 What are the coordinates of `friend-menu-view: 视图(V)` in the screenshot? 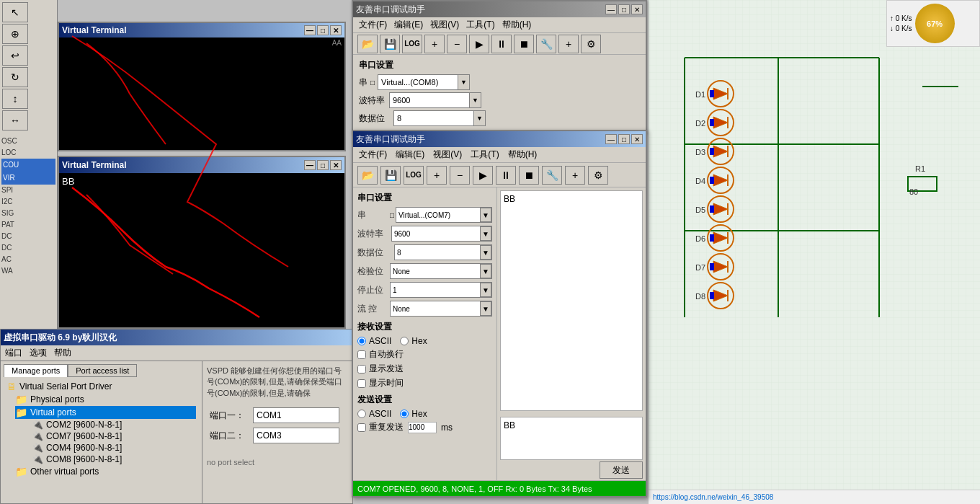 It's located at (447, 154).